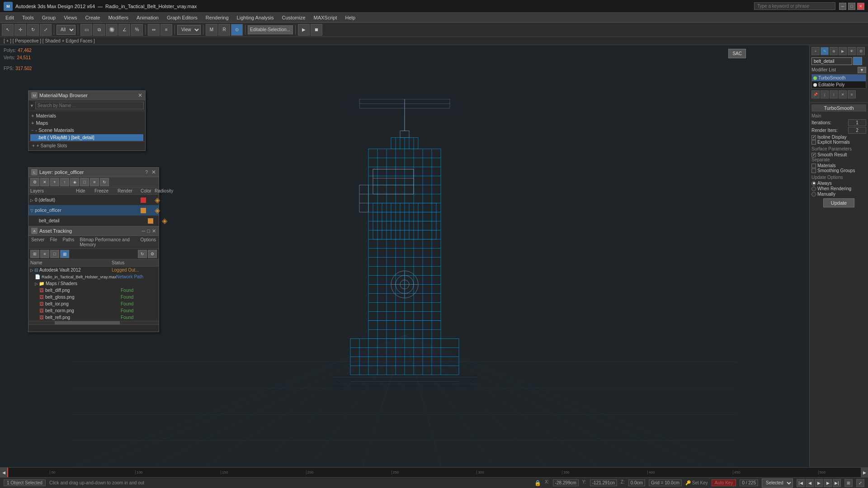 The height and width of the screenshot is (488, 868). Describe the element at coordinates (66, 30) in the screenshot. I see `selection-filter-dropdown: All` at that location.